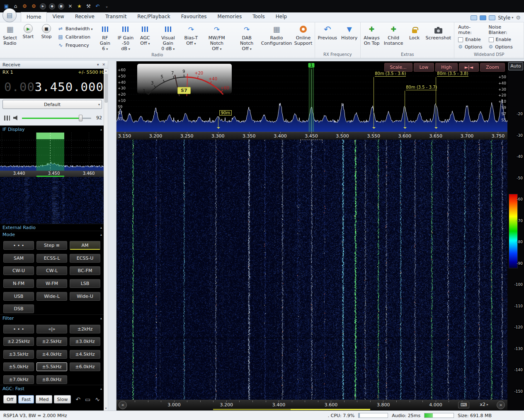 This screenshot has width=524, height=420. What do you see at coordinates (303, 37) in the screenshot?
I see `online-support-button: OnlineSupport` at bounding box center [303, 37].